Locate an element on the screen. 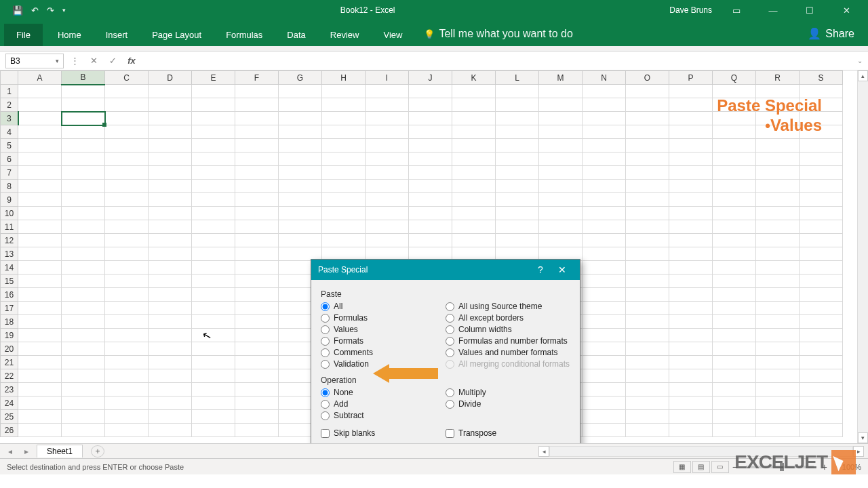  tell-me-search: 💡 Tell me what you want to do is located at coordinates (498, 34).